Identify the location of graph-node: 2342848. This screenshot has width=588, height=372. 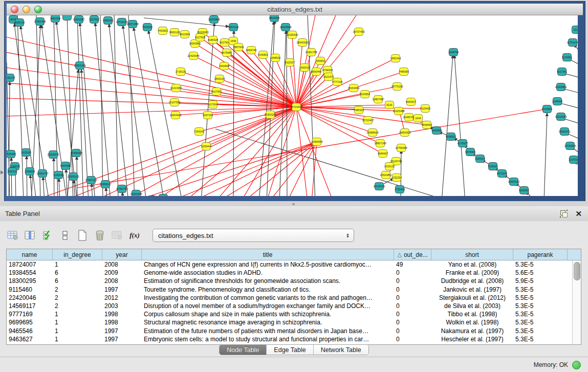
(224, 67).